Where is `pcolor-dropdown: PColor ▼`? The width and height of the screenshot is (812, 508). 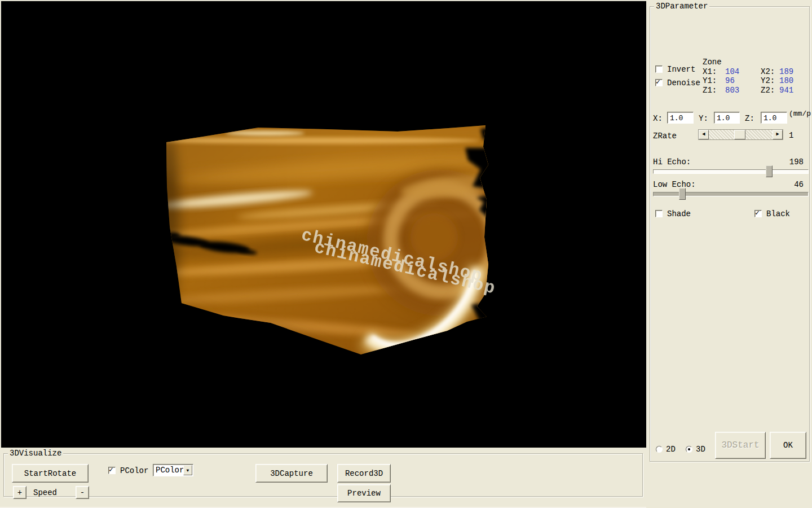 pcolor-dropdown: PColor ▼ is located at coordinates (173, 470).